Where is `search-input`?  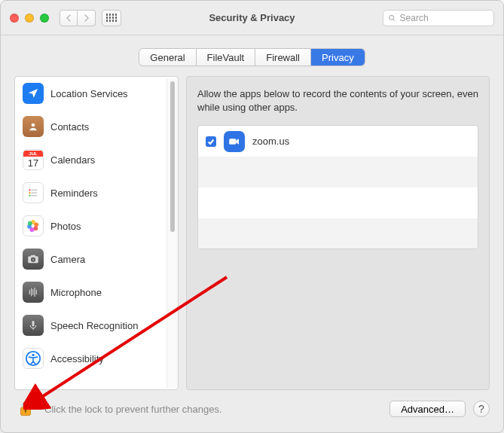
search-input is located at coordinates (444, 18).